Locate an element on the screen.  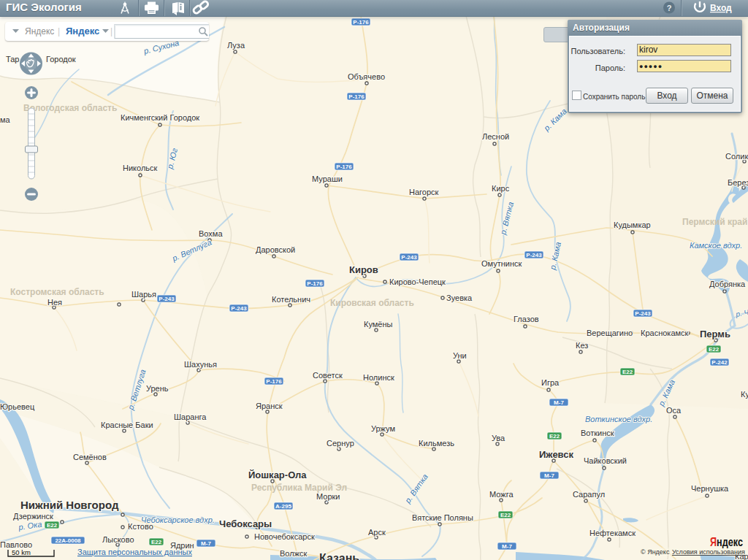
svg-text: Зуевка is located at coordinates (459, 298).